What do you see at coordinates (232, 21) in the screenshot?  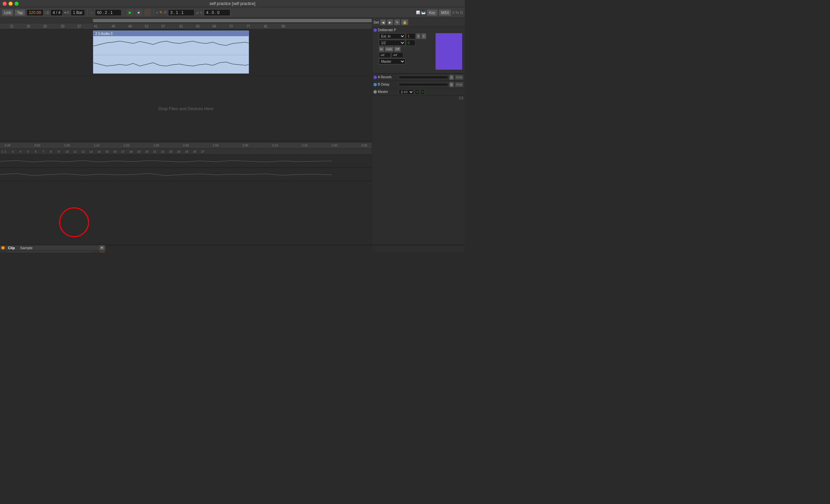 I see `scroll-thumb` at bounding box center [232, 21].